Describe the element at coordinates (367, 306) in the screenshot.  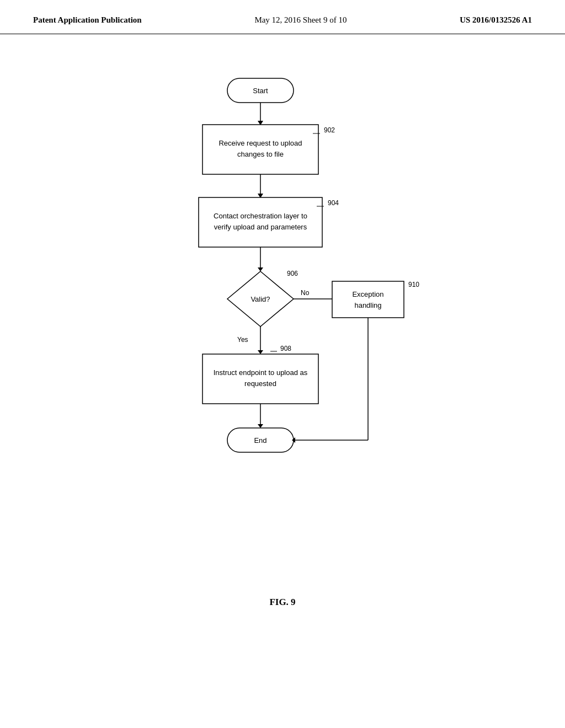
I see `node-910-line2: handling` at that location.